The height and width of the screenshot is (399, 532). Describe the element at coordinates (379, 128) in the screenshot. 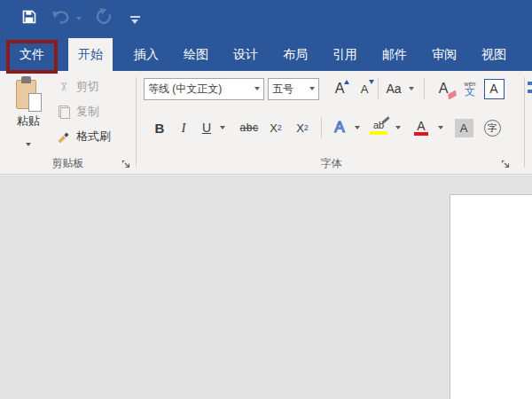

I see `highlighter-icon: ab` at that location.